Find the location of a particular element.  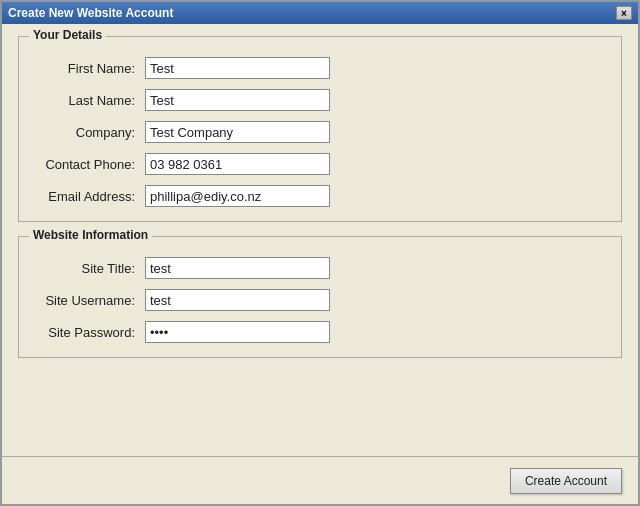

site-password-label: Site Password: is located at coordinates (90, 332).